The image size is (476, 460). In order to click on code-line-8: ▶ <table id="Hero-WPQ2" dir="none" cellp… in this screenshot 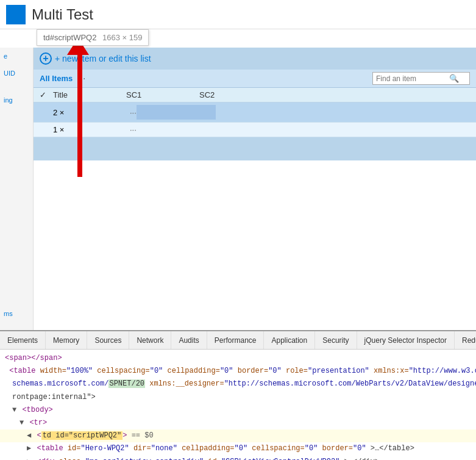, I will do `click(238, 449)`.